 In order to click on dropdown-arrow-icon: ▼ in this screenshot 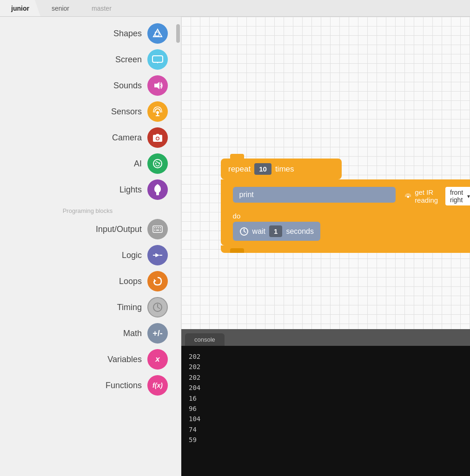, I will do `click(468, 196)`.